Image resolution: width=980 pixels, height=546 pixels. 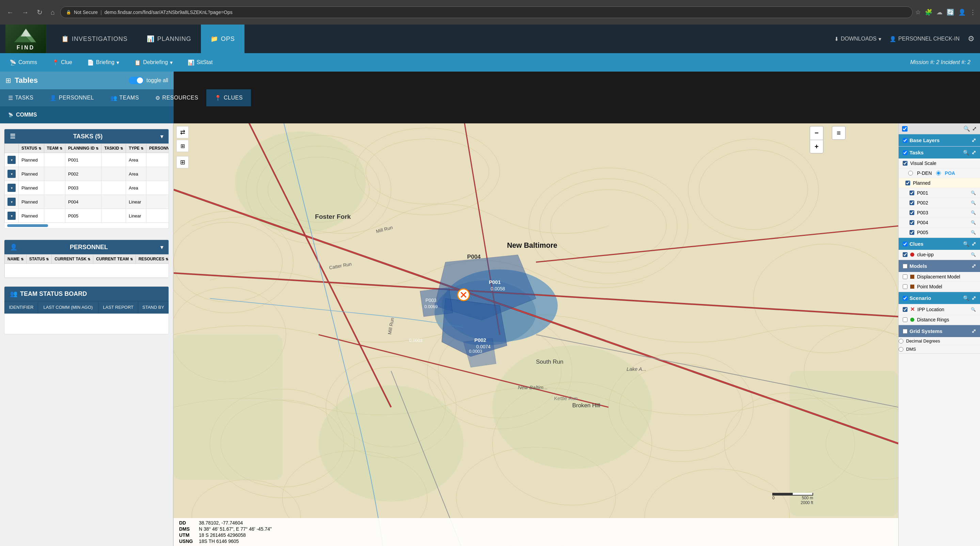 I want to click on star-icon: ☆, so click(x=918, y=12).